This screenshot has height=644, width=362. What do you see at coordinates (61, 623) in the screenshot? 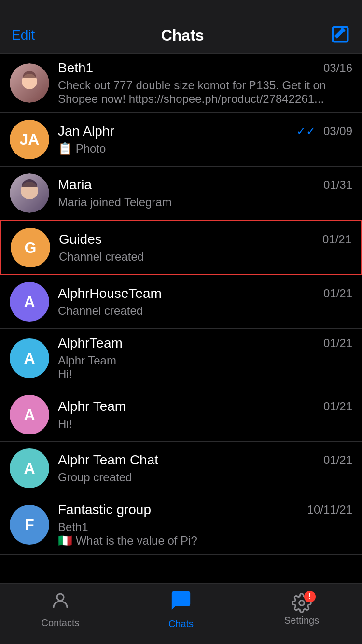
I see `contacts-tab-label: Contacts` at bounding box center [61, 623].